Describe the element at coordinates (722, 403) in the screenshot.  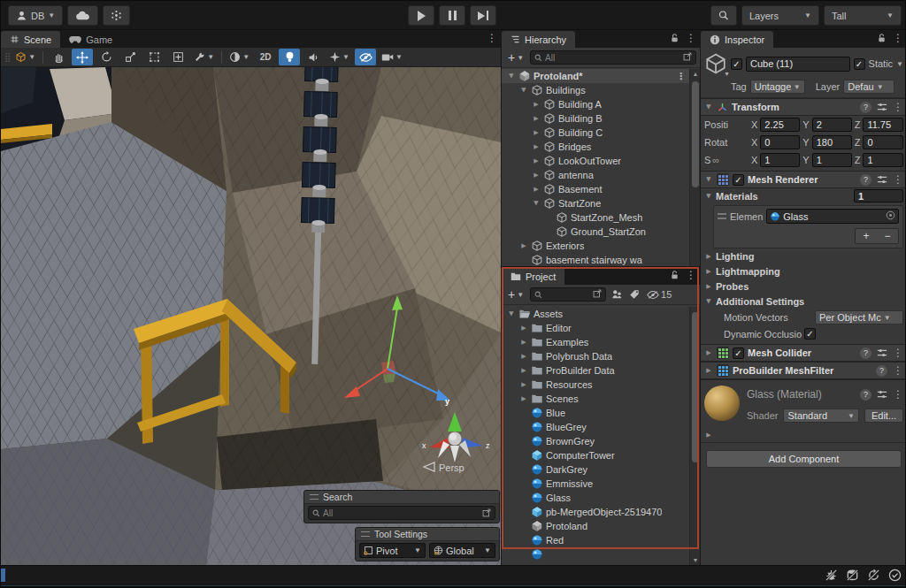
I see `material-preview-sphere` at that location.